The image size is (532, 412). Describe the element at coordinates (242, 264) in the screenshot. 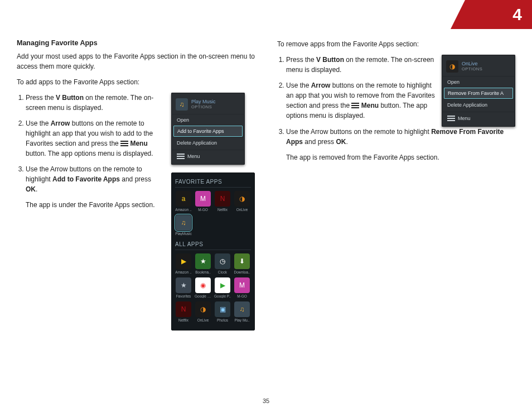

I see `app-tile: ⬇Downloa..` at that location.